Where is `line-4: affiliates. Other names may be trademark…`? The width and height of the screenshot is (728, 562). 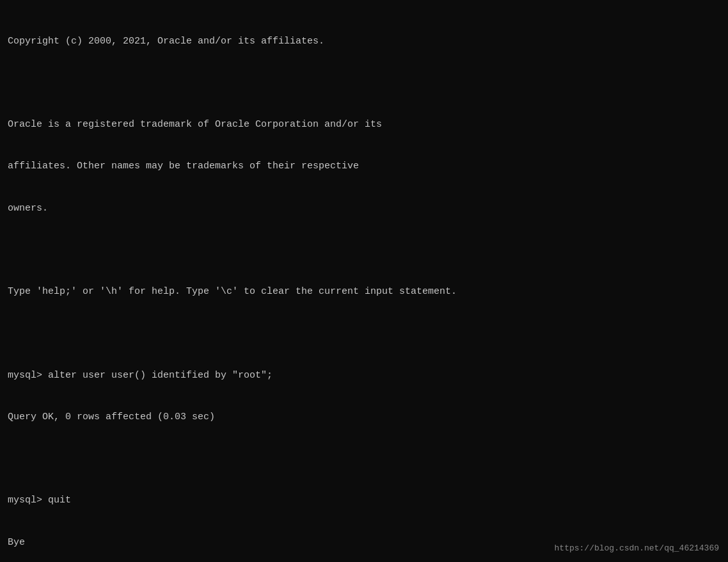
line-4: affiliates. Other names may be trademark… is located at coordinates (364, 166).